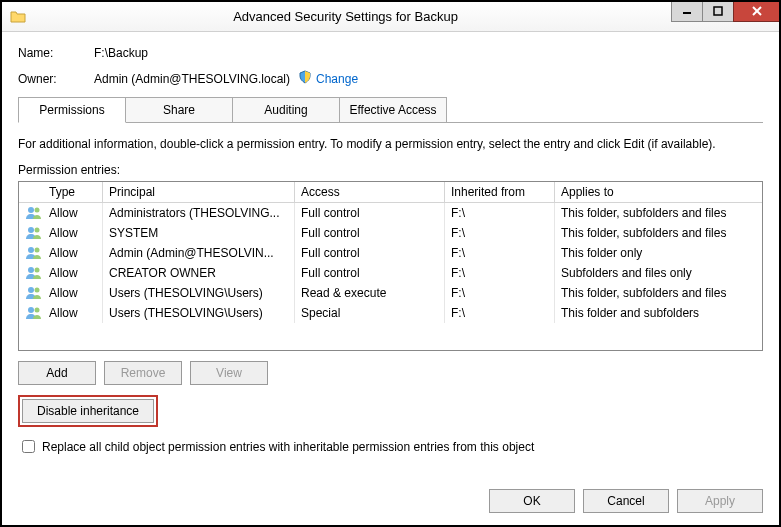  I want to click on table-row: AllowAdministrators (THESOLVING...Full c…, so click(390, 213).